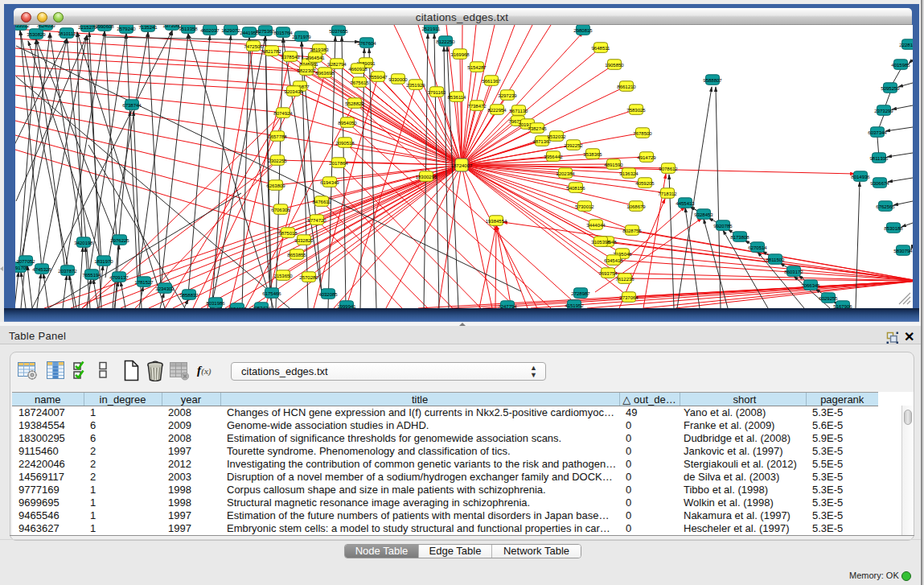 The image size is (924, 585). I want to click on svg-text: 8536114, so click(458, 97).